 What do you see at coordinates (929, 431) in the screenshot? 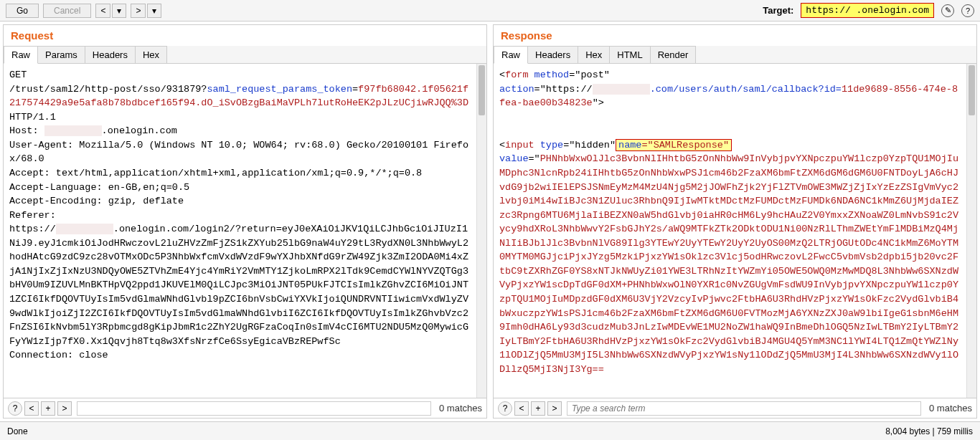
I see `status-right: 8,004 bytes | 759 millis` at bounding box center [929, 431].